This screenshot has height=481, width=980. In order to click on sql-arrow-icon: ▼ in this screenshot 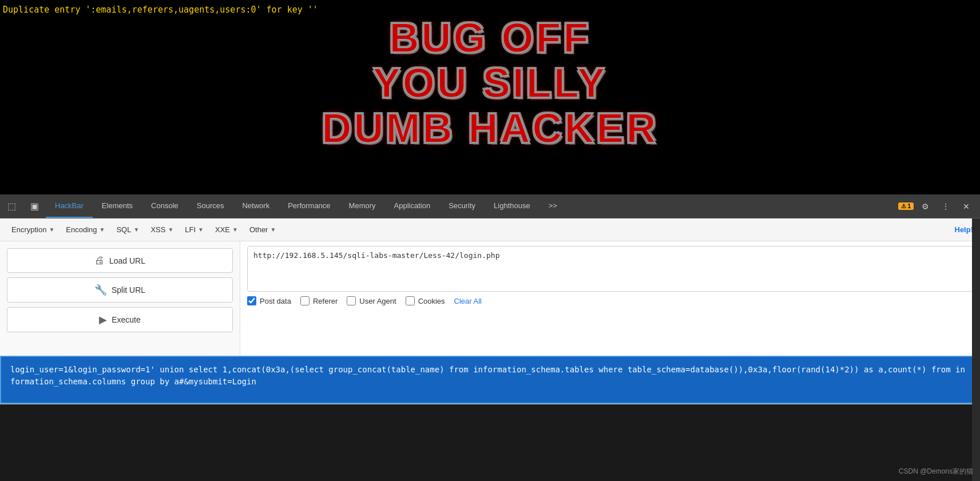, I will do `click(136, 230)`.